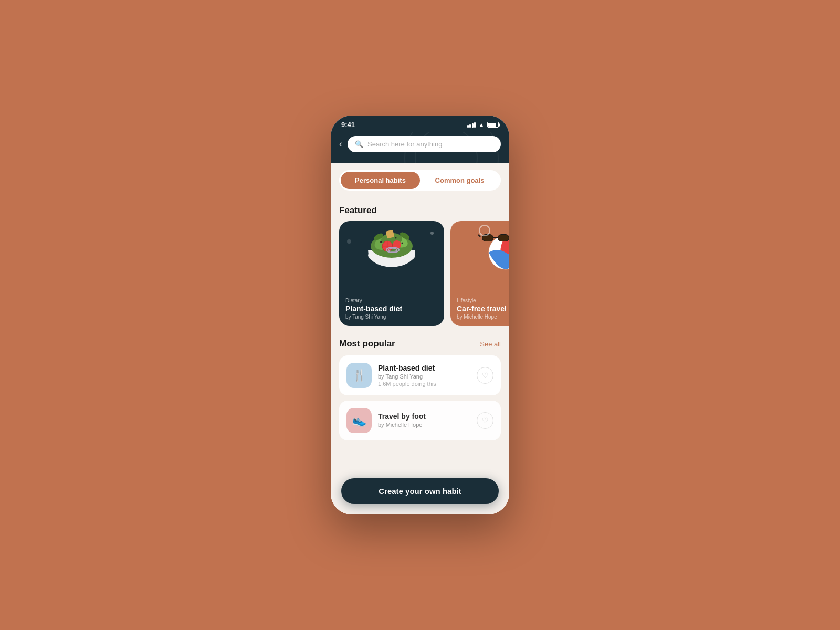  I want to click on tabs-container: Personal habits Common goals, so click(420, 181).